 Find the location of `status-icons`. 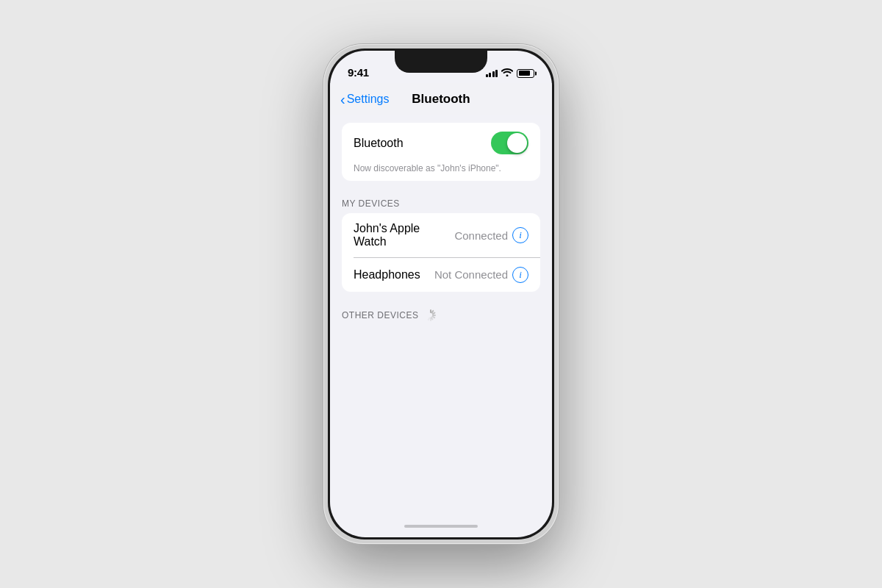

status-icons is located at coordinates (510, 74).